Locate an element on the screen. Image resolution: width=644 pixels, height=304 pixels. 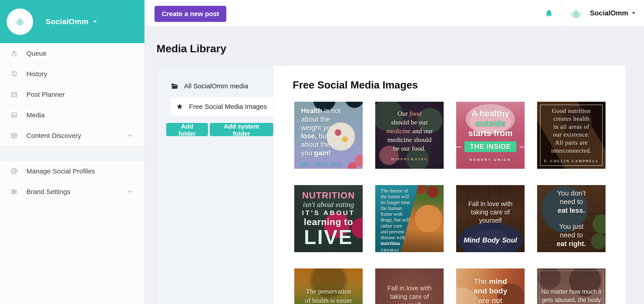
page-title: Media Library is located at coordinates (192, 48).